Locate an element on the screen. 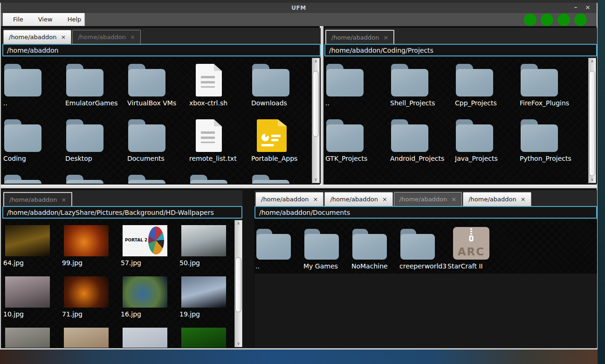 The image size is (605, 364). file-item: Java_Projects is located at coordinates (487, 144).